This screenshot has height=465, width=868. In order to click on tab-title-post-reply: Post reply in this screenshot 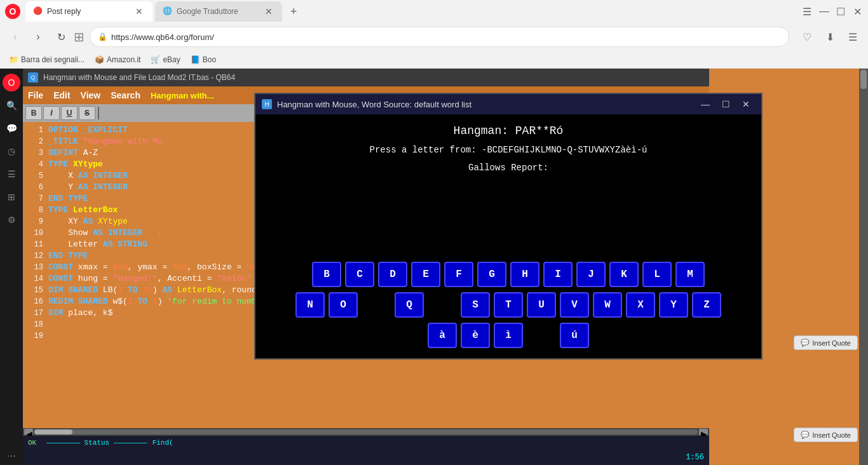, I will do `click(88, 11)`.